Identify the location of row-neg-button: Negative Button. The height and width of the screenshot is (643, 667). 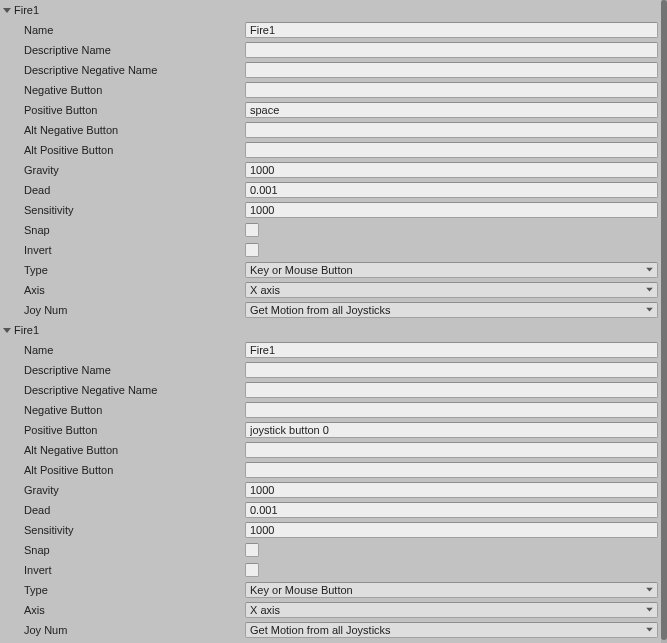
(331, 90).